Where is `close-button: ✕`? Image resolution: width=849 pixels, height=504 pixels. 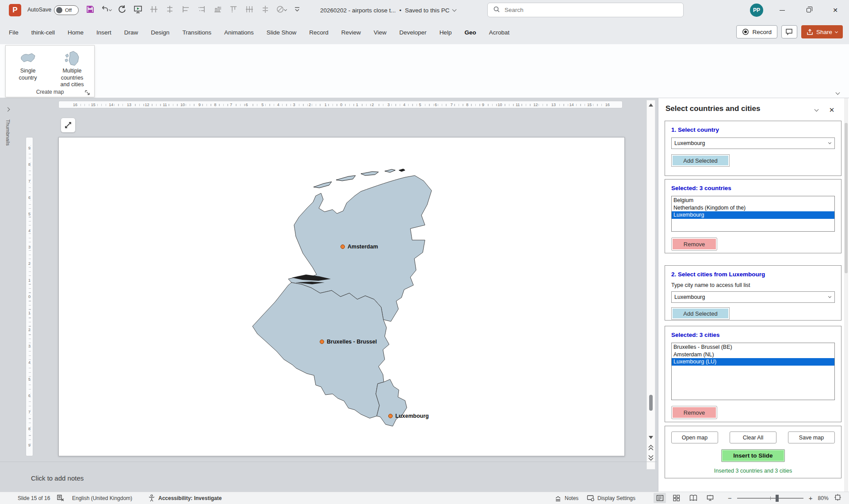
close-button: ✕ is located at coordinates (835, 10).